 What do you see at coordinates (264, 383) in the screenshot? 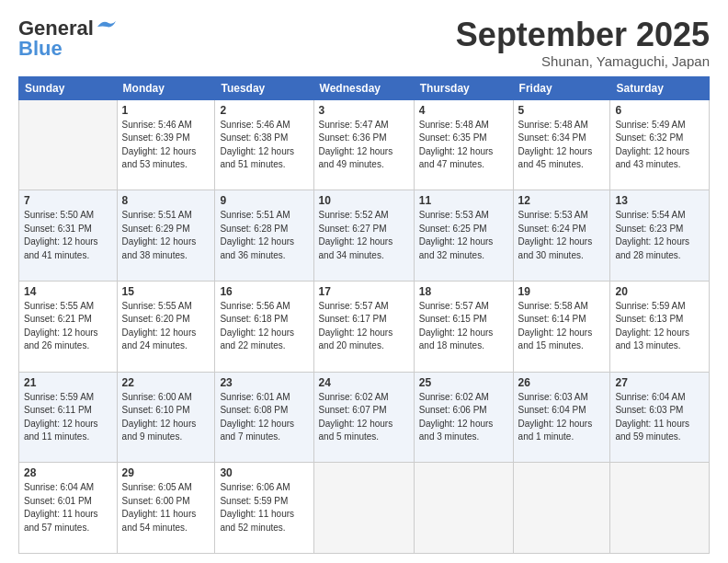
I see `day-number: 23` at bounding box center [264, 383].